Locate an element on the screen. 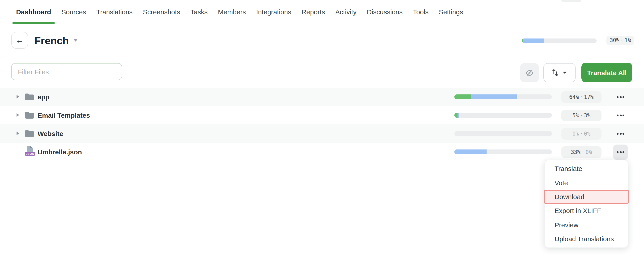 Image resolution: width=644 pixels, height=260 pixels. sort-caret-icon is located at coordinates (565, 73).